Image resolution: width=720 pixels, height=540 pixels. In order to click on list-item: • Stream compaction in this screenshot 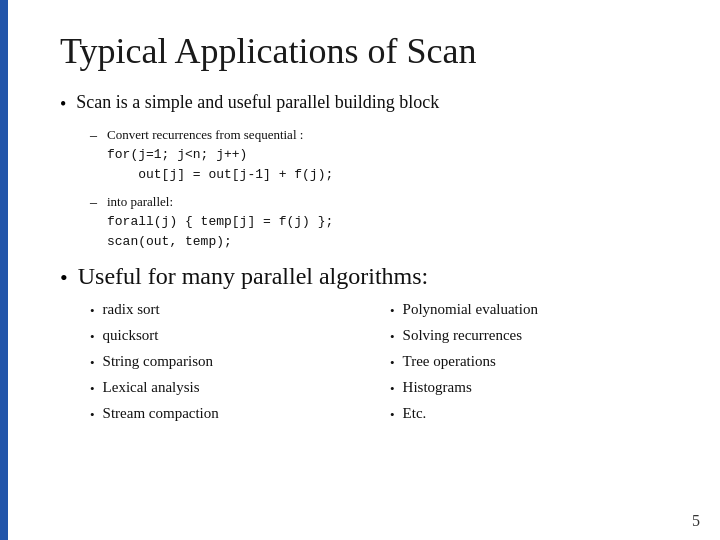, I will do `click(230, 414)`.